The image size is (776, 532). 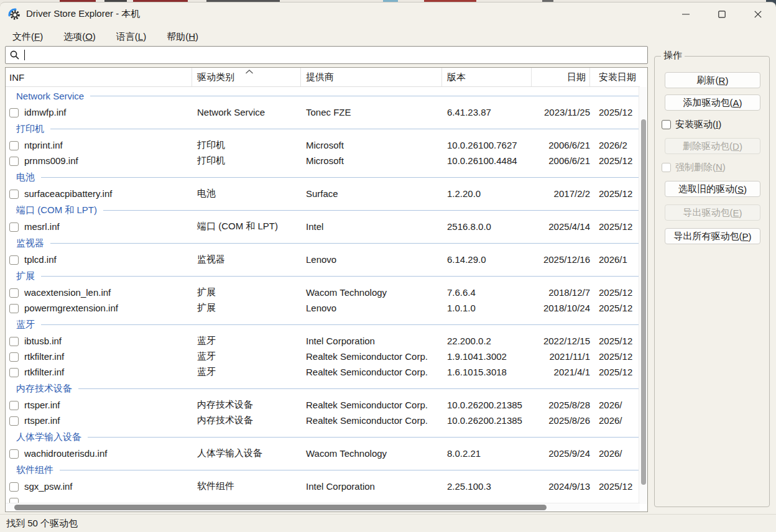 I want to click on group-header: 端口 (COM 和 LPT), so click(x=323, y=210).